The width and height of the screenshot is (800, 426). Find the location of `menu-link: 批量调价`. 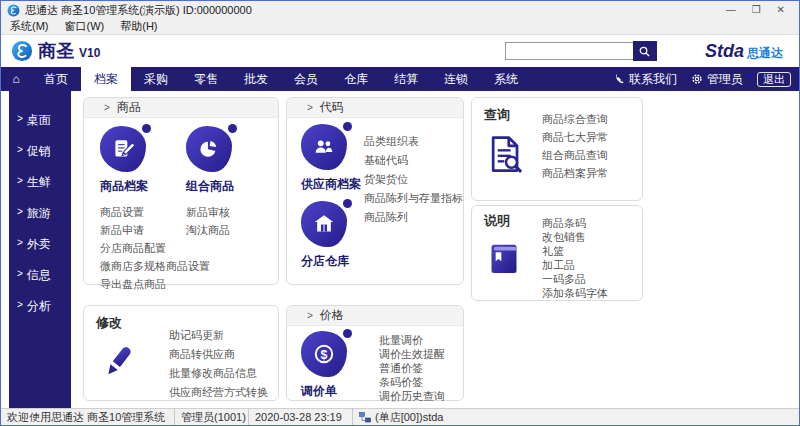

menu-link: 批量调价 is located at coordinates (412, 340).